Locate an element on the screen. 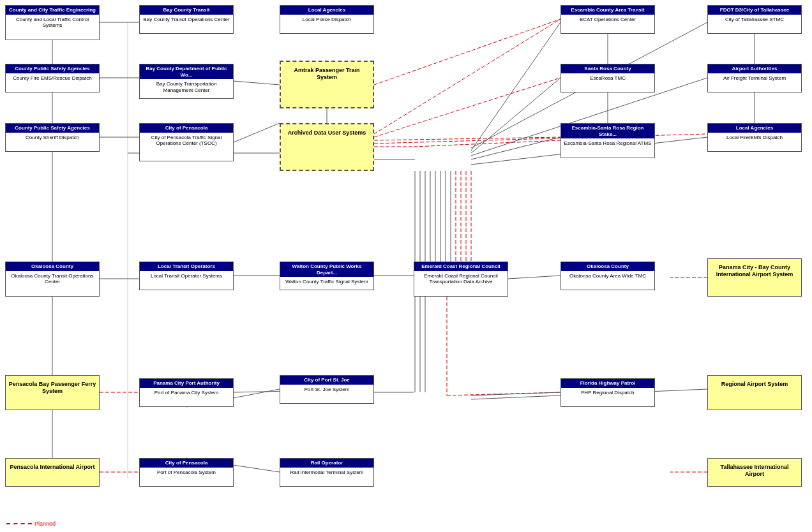 This screenshot has width=812, height=532. node-n17: Local Transit OperatorsLocal Transit Ope… is located at coordinates (186, 276).